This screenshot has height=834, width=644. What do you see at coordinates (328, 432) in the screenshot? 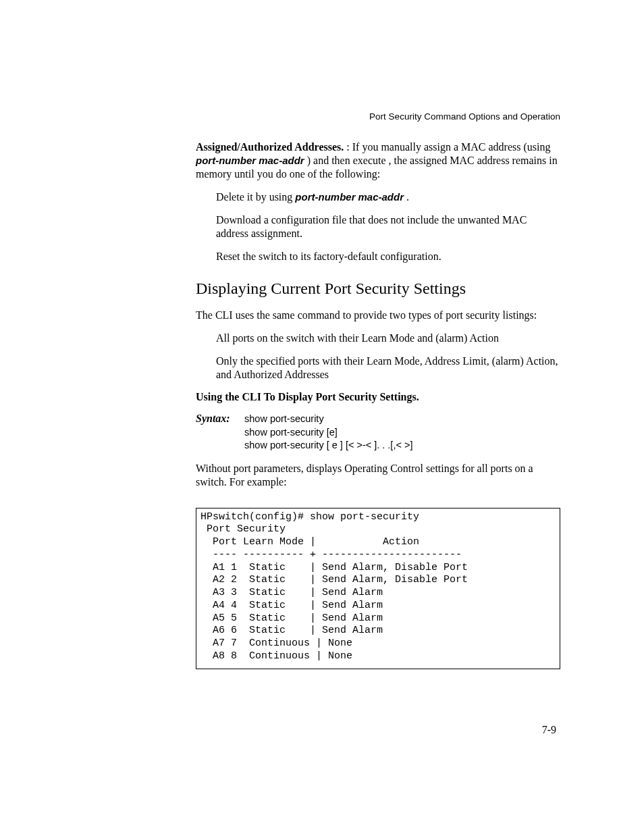
I see `syntax-commands: show port-security show port-security [e…` at bounding box center [328, 432].